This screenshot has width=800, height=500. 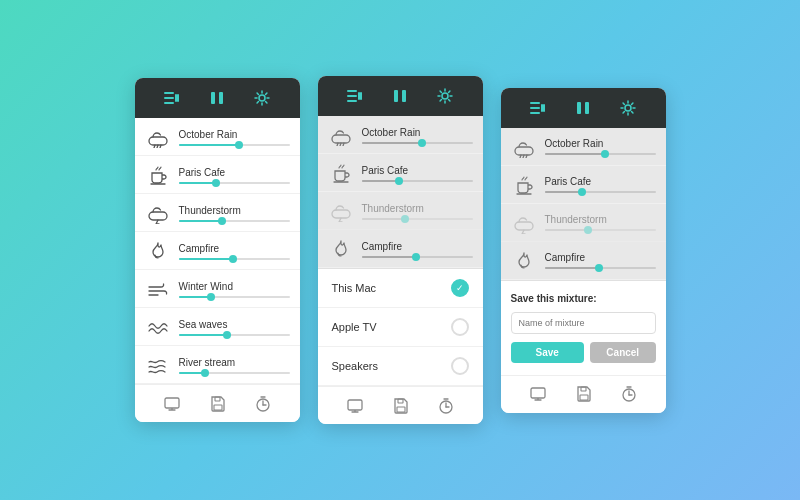 What do you see at coordinates (234, 221) in the screenshot?
I see `slider-thunderstorm` at bounding box center [234, 221].